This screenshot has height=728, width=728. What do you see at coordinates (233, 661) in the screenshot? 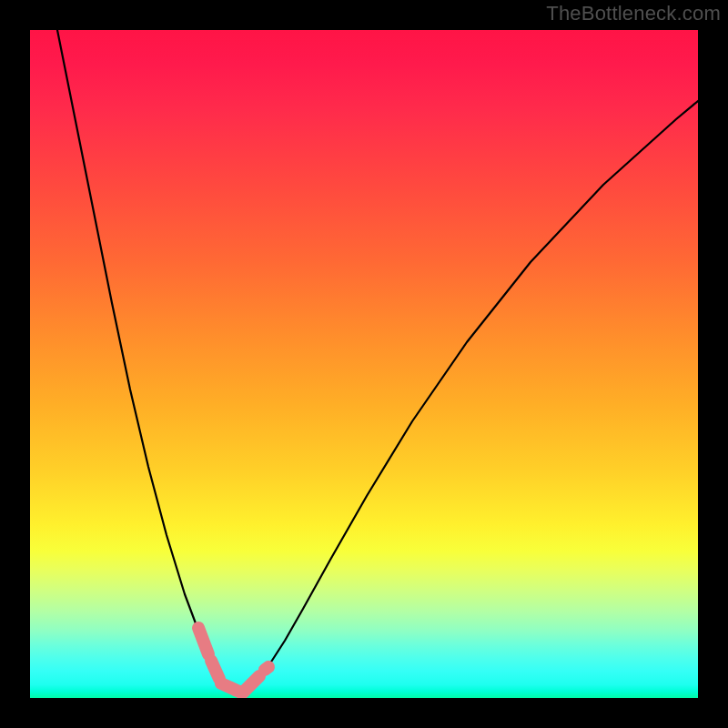
I see `marker-layer` at bounding box center [233, 661].